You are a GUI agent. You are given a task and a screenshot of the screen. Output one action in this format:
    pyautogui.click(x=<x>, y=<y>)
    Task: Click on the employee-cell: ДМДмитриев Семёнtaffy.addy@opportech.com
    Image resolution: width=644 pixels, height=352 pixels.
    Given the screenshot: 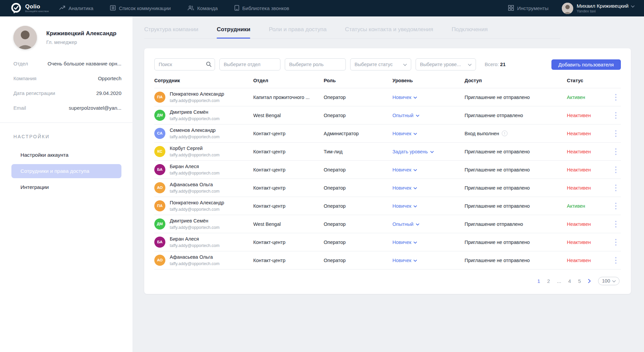 What is the action you would take?
    pyautogui.click(x=204, y=115)
    